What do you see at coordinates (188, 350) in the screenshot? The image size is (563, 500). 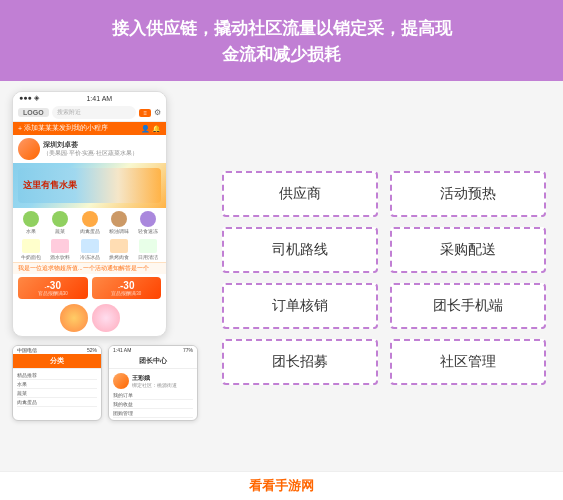 I see `sp-right-battery: 77%` at bounding box center [188, 350].